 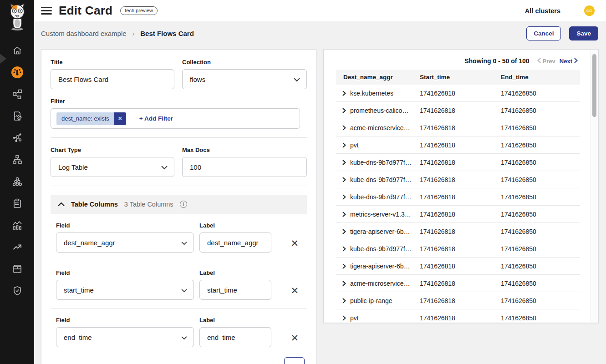 What do you see at coordinates (178, 238) in the screenshot?
I see `table-column-row: Field dest_name_aggr Label ✕` at bounding box center [178, 238].